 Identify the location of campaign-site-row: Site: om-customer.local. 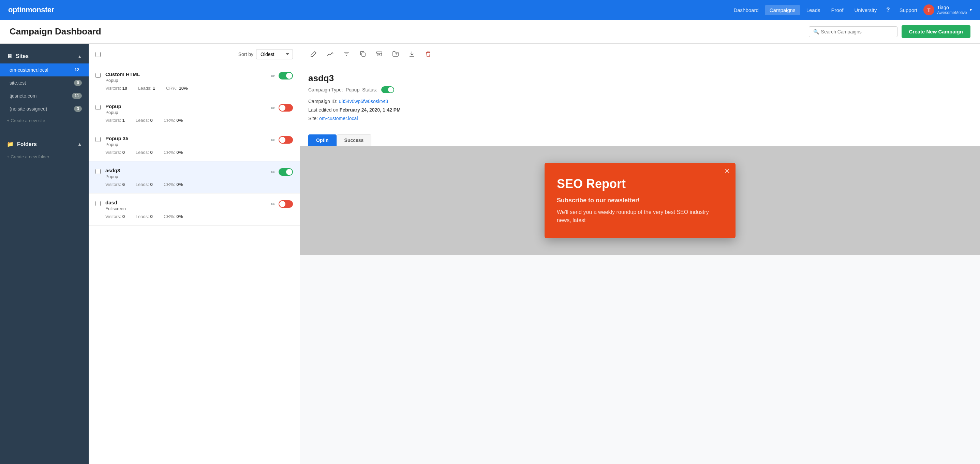
(640, 119).